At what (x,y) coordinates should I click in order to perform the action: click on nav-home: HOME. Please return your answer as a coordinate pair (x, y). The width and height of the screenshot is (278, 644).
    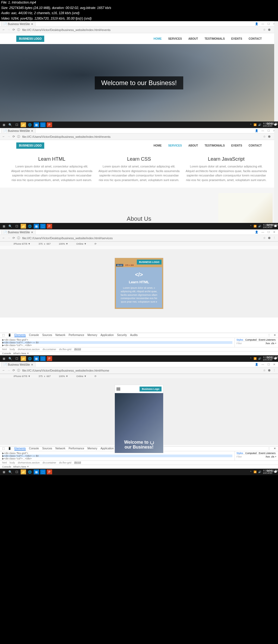
    Looking at the image, I should click on (157, 146).